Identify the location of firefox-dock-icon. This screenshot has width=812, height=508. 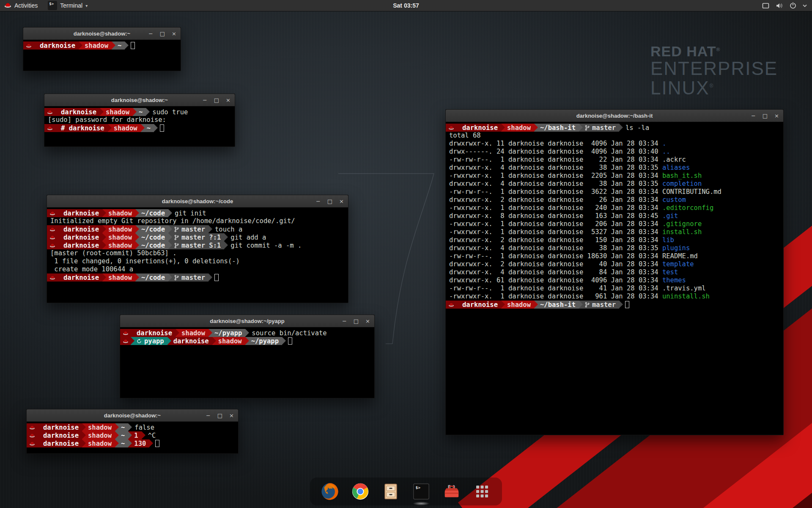
(330, 491).